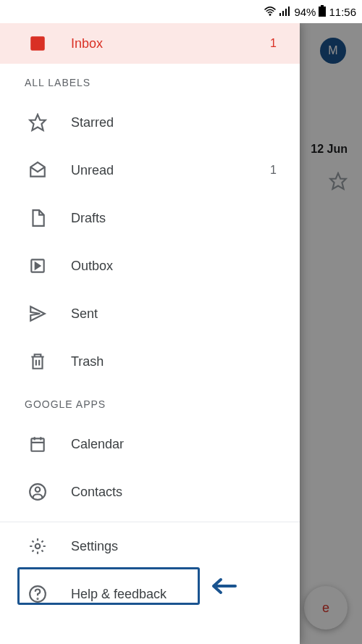 This screenshot has height=644, width=362. What do you see at coordinates (150, 122) in the screenshot?
I see `nav-item-starred: Starred` at bounding box center [150, 122].